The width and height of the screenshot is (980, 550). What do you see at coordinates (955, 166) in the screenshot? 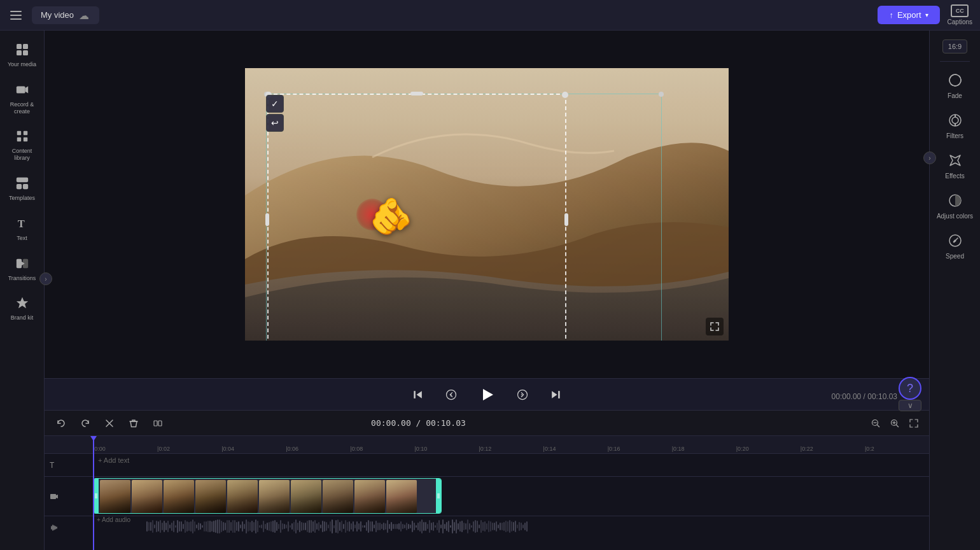
I see `right-panel-effects: Effects` at bounding box center [955, 166].